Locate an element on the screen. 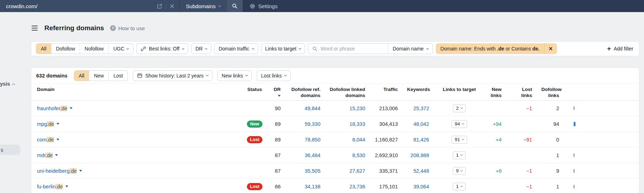 This screenshot has height=193, width=644. col-header-keywords: Keywords is located at coordinates (423, 90).